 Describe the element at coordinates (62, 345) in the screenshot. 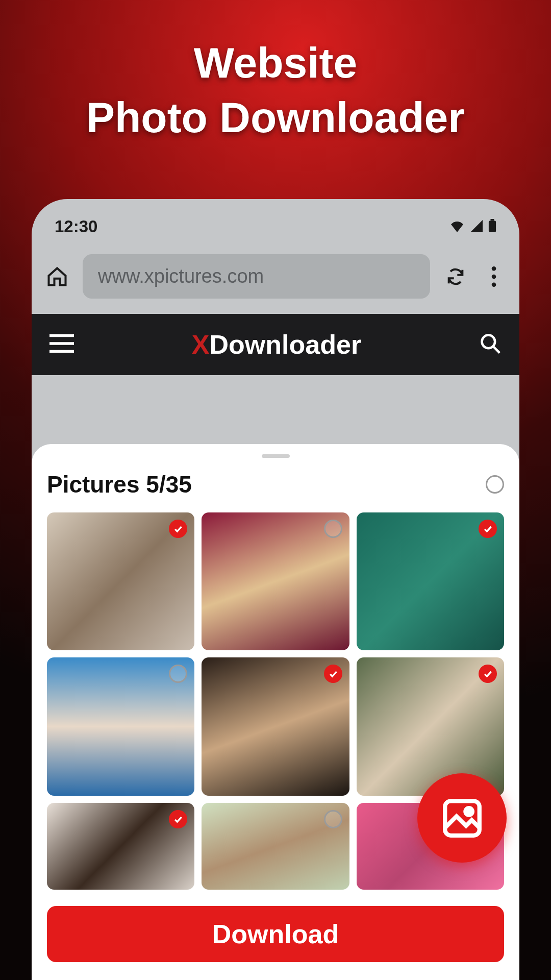

I see `menu-button` at that location.